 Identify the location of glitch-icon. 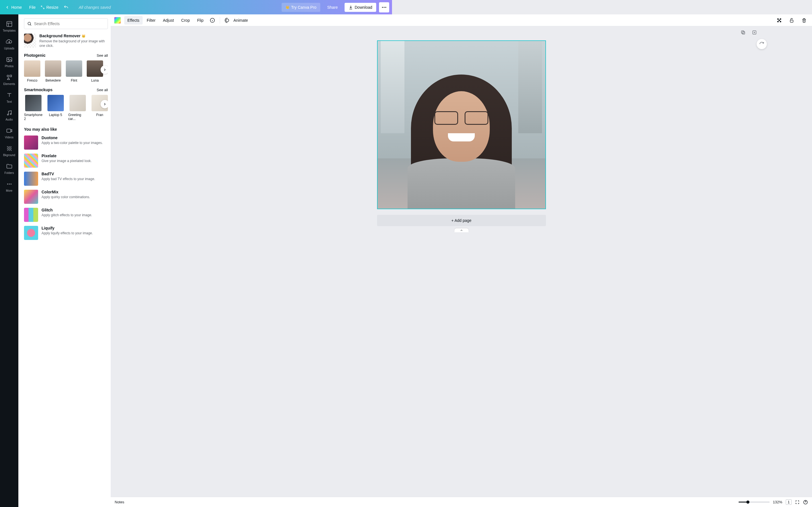
(31, 215).